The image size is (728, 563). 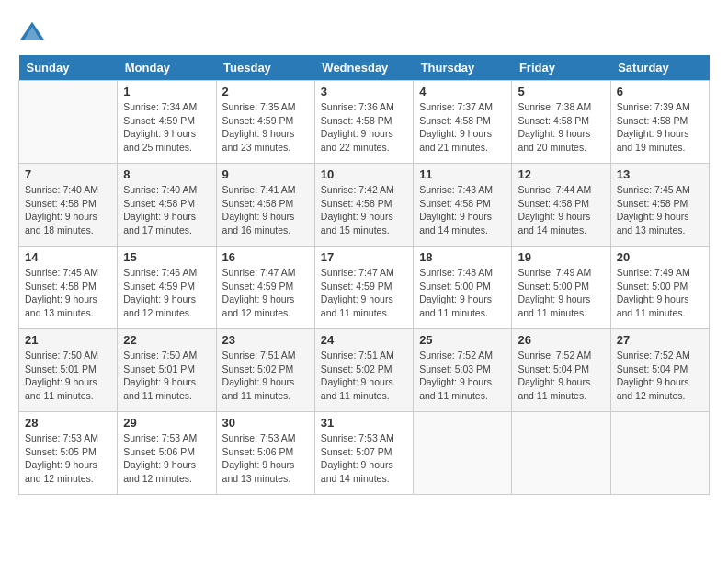 I want to click on day-info: Sunrise: 7:34 AM Sunset: 4:59 PM Dayligh…, so click(x=166, y=127).